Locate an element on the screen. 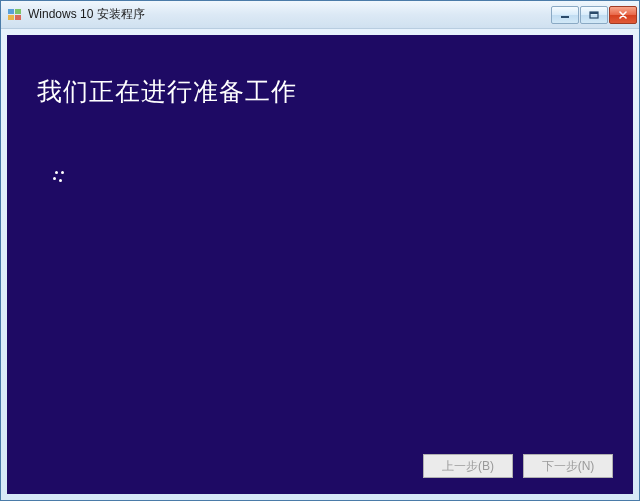 This screenshot has height=501, width=640. button-bar: 上一步(B) 下一步(N) is located at coordinates (518, 466).